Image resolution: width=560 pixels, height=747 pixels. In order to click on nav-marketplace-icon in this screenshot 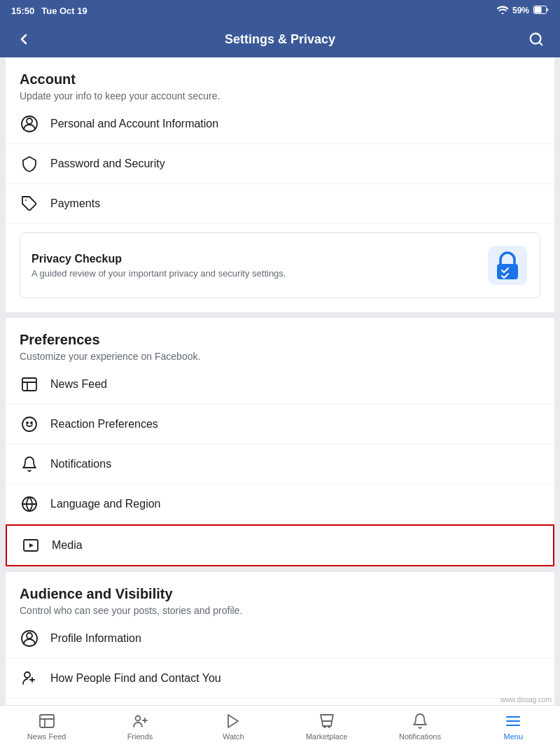, I will do `click(327, 721)`.